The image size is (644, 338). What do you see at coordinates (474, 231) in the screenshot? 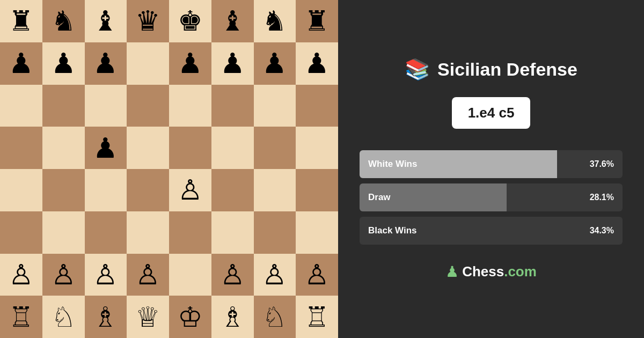
I see `stat-label-2: Black Wins` at bounding box center [474, 231].